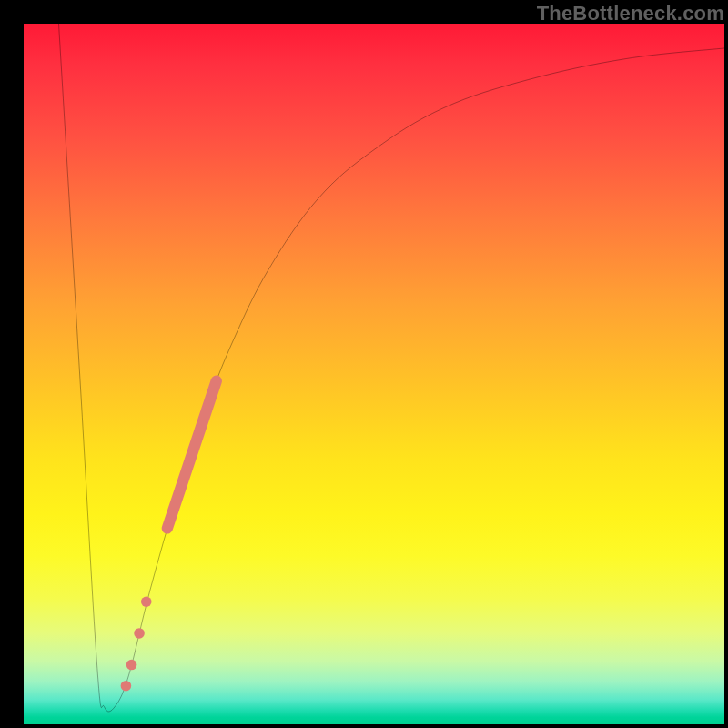 This screenshot has width=728, height=728. What do you see at coordinates (192, 455) in the screenshot?
I see `scatter-segment` at bounding box center [192, 455].